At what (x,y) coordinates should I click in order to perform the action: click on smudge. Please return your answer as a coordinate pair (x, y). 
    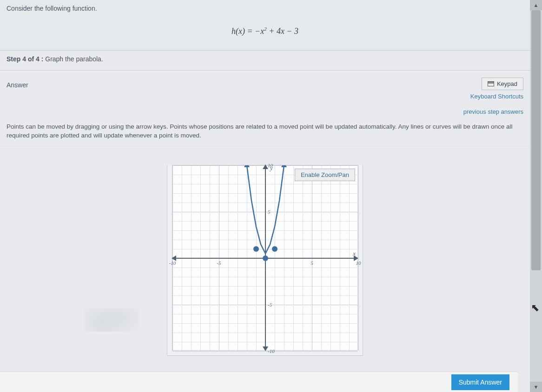
    Looking at the image, I should click on (112, 320).